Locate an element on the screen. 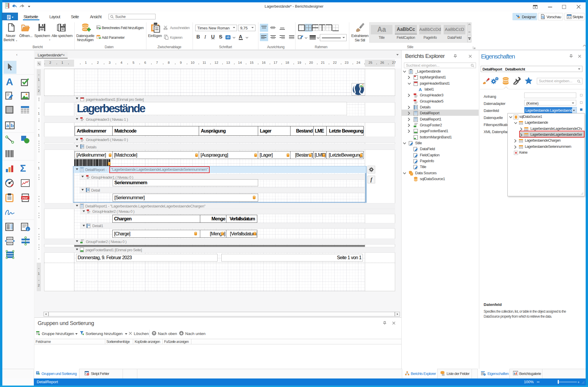 The image size is (588, 387). svg-text: PDF is located at coordinates (25, 198).